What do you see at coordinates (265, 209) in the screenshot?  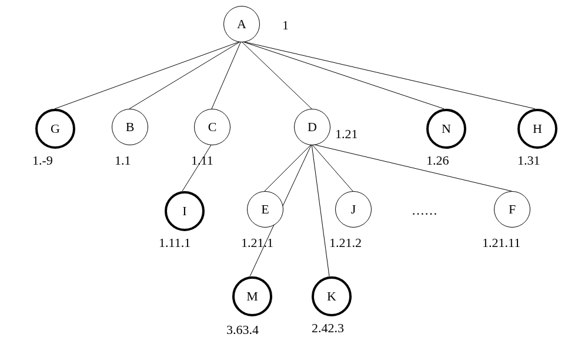 I see `node-e-label: E` at bounding box center [265, 209].